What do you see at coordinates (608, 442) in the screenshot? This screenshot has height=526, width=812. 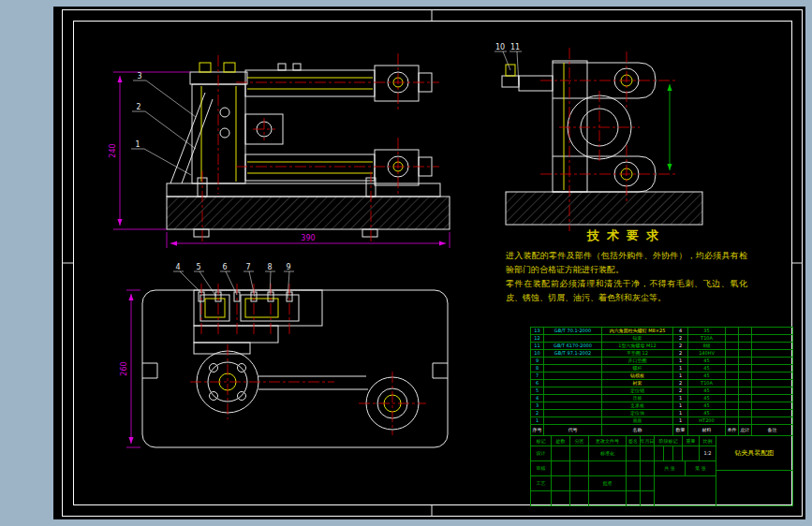 I see `table-cell: 更改文件号` at bounding box center [608, 442].